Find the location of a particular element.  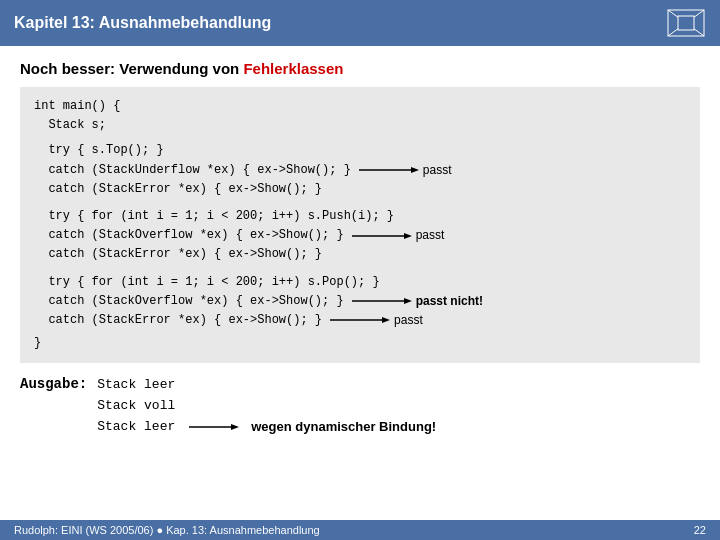

code-s3-l2-text: catch (StackOverflow *ex) { ex->Show(); … is located at coordinates (189, 302).